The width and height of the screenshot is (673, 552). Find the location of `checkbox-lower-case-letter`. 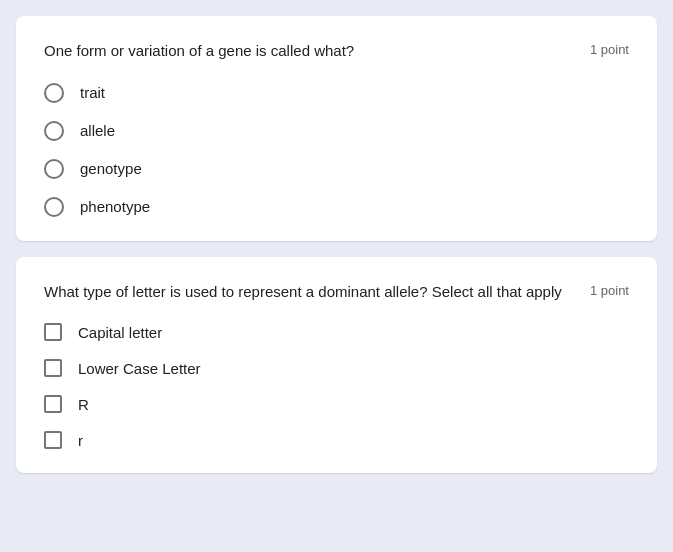

checkbox-lower-case-letter is located at coordinates (53, 368).